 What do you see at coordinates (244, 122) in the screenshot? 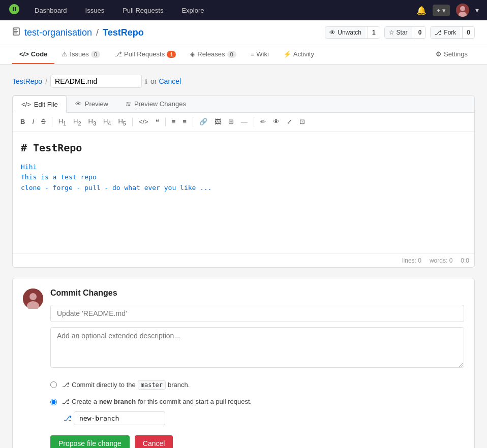
I see `hr-button: —` at bounding box center [244, 122].